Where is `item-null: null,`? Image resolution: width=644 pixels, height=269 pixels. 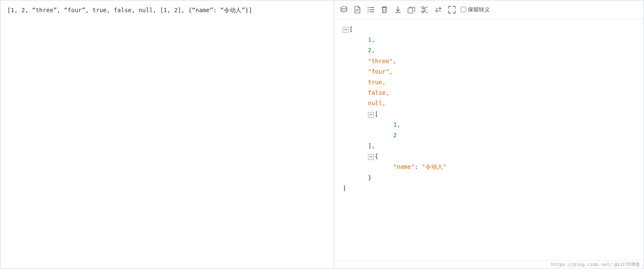 item-null: null, is located at coordinates (489, 104).